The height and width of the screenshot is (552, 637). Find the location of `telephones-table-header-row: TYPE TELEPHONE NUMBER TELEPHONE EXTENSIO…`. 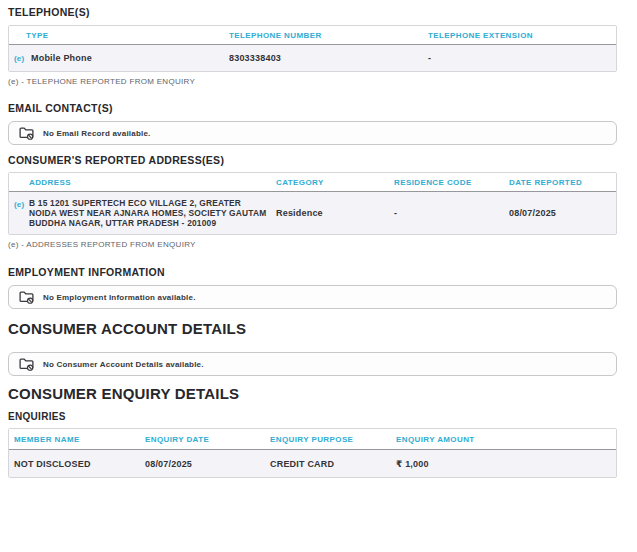

telephones-table-header-row: TYPE TELEPHONE NUMBER TELEPHONE EXTENSIO… is located at coordinates (312, 36).